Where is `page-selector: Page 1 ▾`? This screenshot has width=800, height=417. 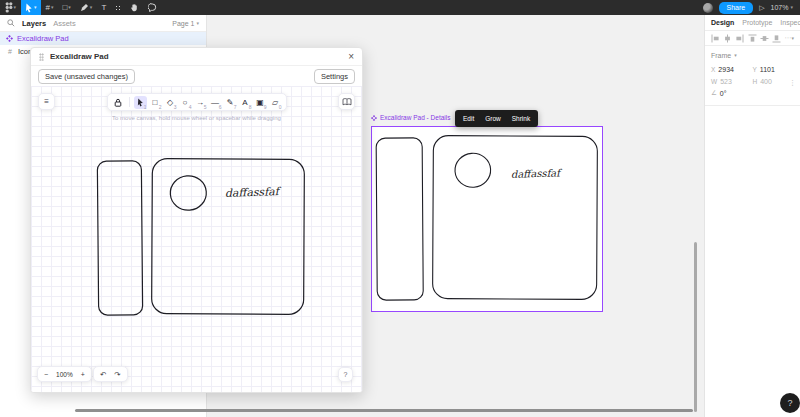
page-selector: Page 1 ▾ is located at coordinates (186, 24).